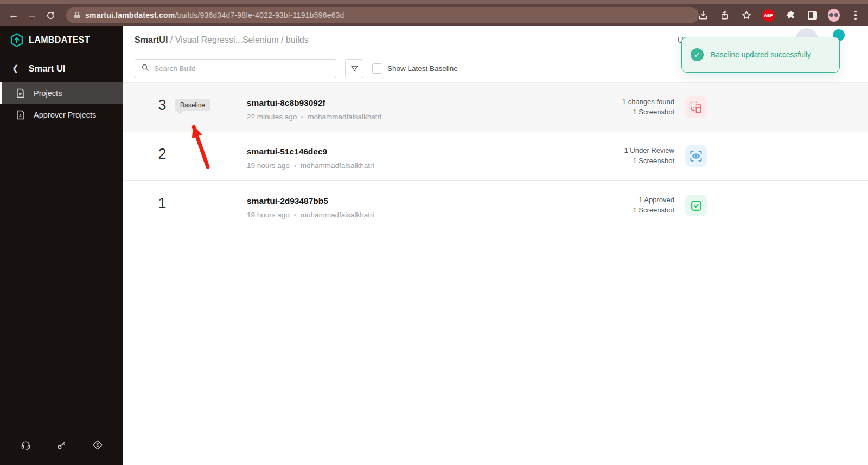 The image size is (868, 465). Describe the element at coordinates (15, 68) in the screenshot. I see `chevron-left-icon: ❮` at that location.